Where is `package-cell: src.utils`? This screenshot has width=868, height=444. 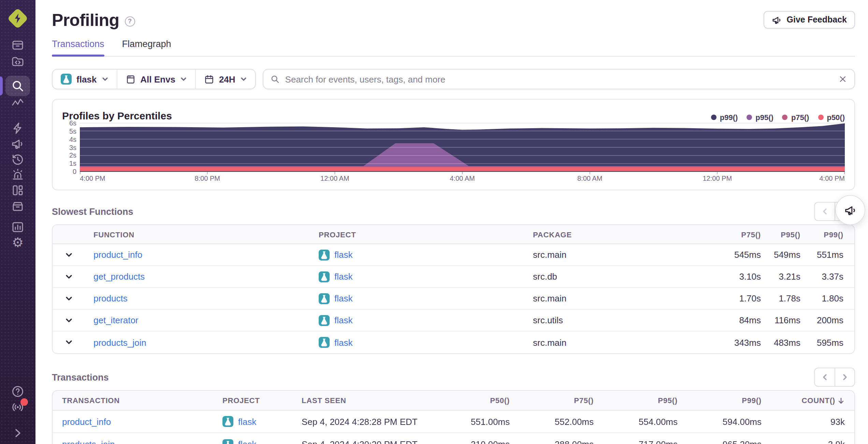
package-cell: src.utils is located at coordinates (623, 320).